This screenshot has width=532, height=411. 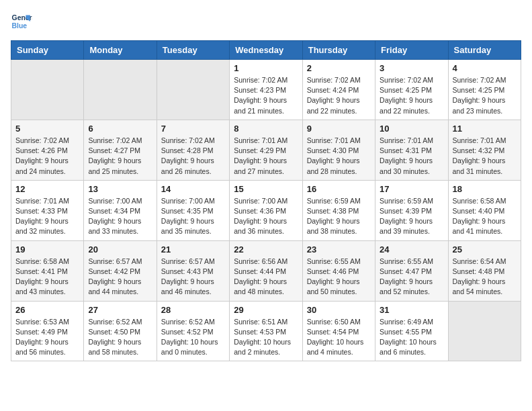 I want to click on day-info: Sunrise: 6:54 AMSunset: 4:48 PMDaylight:…, so click(x=485, y=277).